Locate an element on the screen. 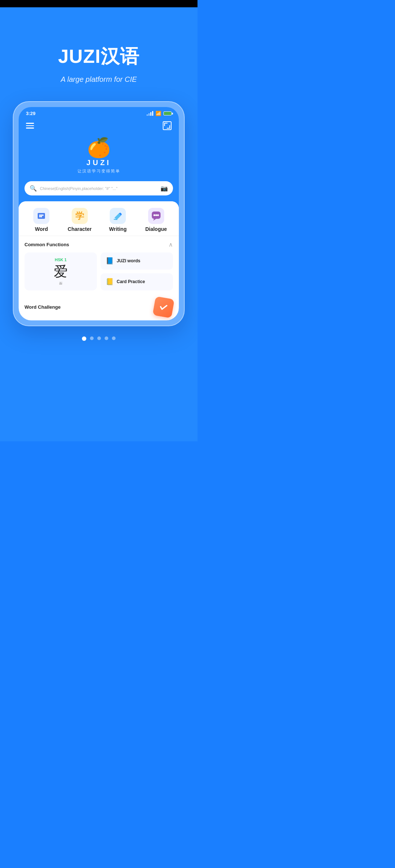 The width and height of the screenshot is (395, 868). juzi-words-item: 📘 JUZI words is located at coordinates (137, 261).